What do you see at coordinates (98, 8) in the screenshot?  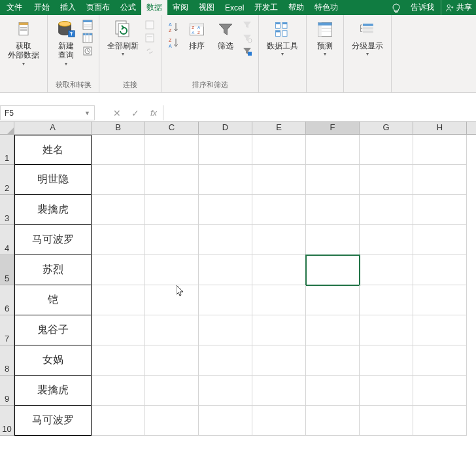 I see `tab-pagelayout: 页面布` at bounding box center [98, 8].